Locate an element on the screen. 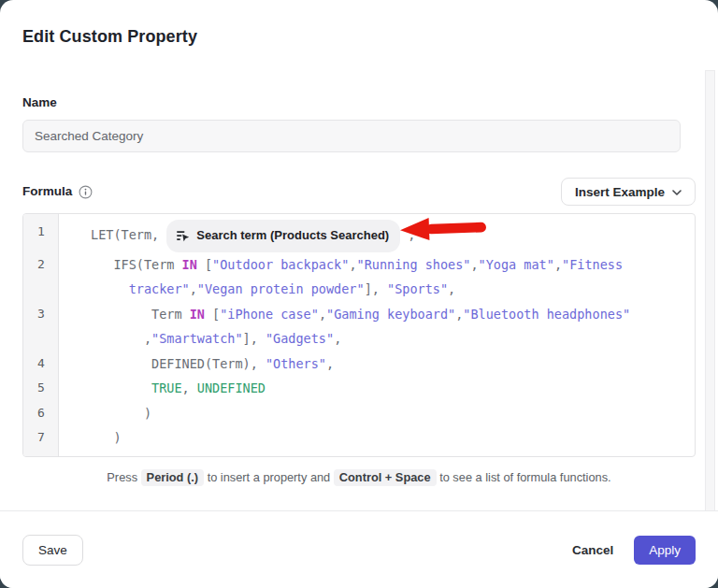  code-token: "Running shoes" is located at coordinates (414, 265).